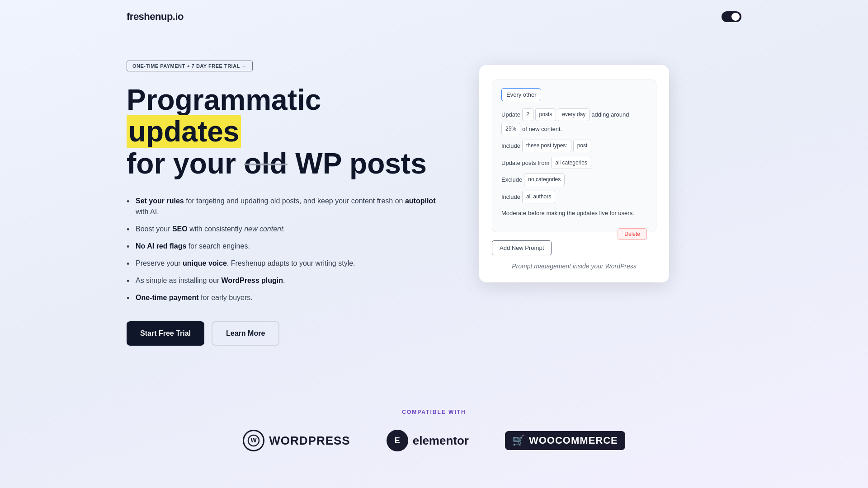  Describe the element at coordinates (434, 17) in the screenshot. I see `navbar: freshenup.io` at that location.